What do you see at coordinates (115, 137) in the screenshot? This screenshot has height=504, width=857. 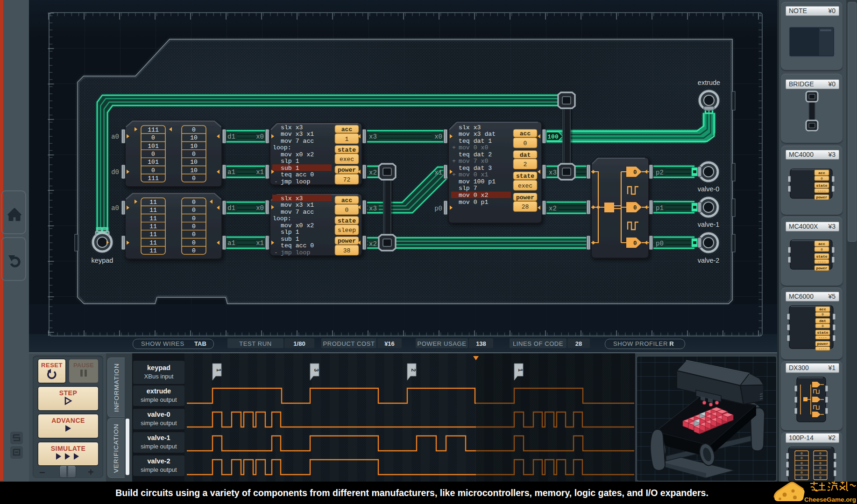 I see `svg-text: a0` at bounding box center [115, 137].